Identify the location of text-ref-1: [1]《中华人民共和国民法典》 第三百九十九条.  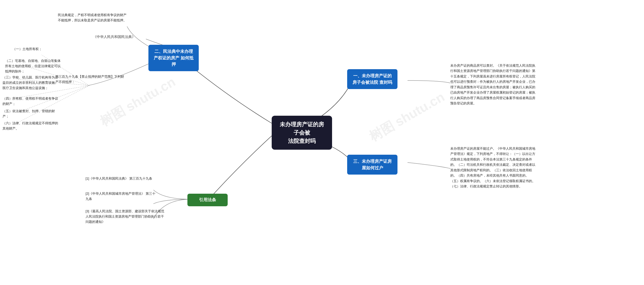
(119, 179).